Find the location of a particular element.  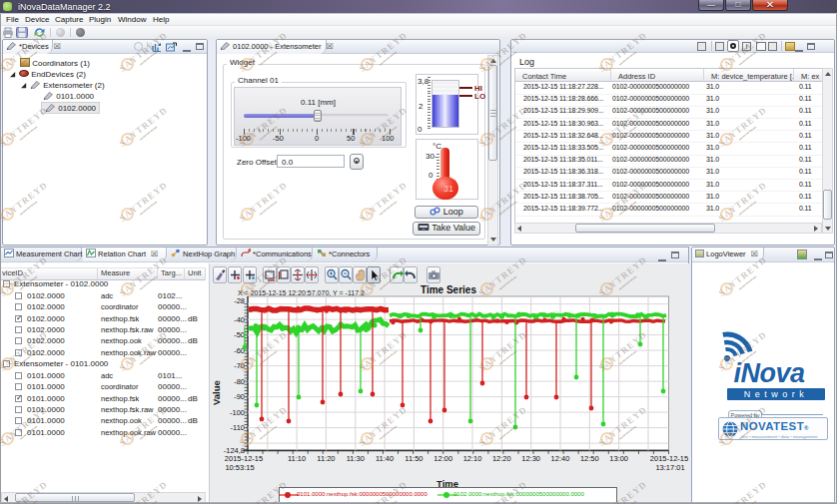

svg-text: 12:30 is located at coordinates (531, 459).